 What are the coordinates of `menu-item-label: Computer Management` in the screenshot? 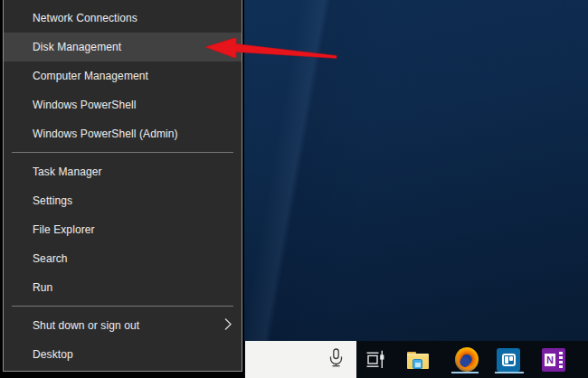 It's located at (90, 76).